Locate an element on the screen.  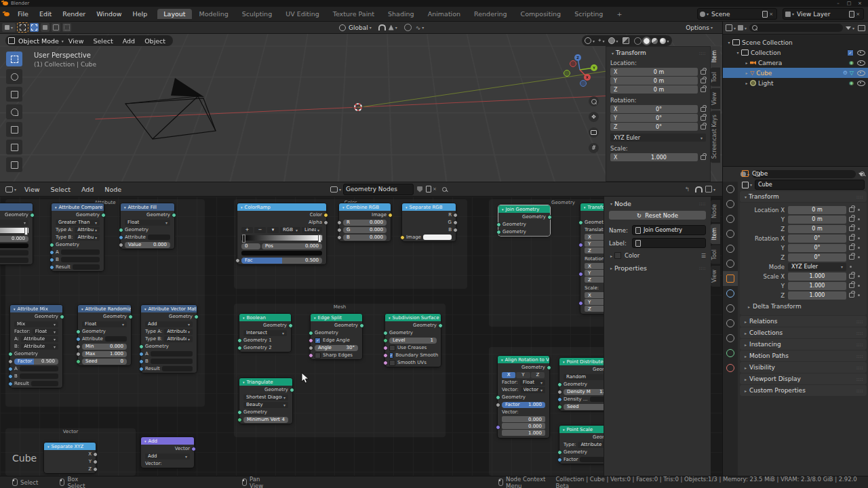
properties-tab-object-data is located at coordinates (730, 353).